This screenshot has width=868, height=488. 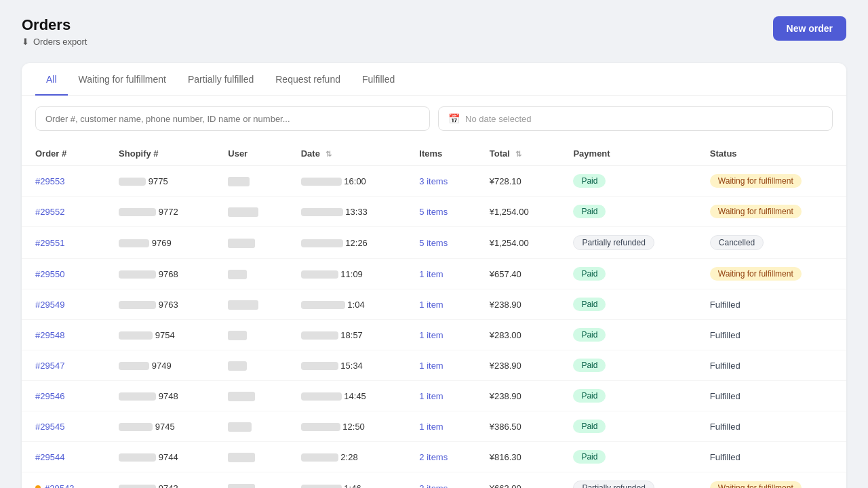 I want to click on order-link: #29546, so click(x=50, y=396).